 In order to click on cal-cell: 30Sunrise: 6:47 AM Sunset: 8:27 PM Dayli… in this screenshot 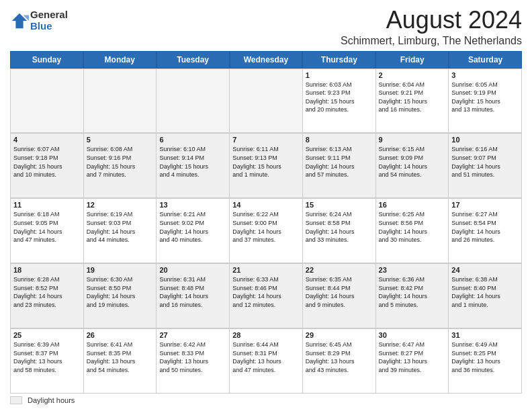, I will do `click(412, 361)`.